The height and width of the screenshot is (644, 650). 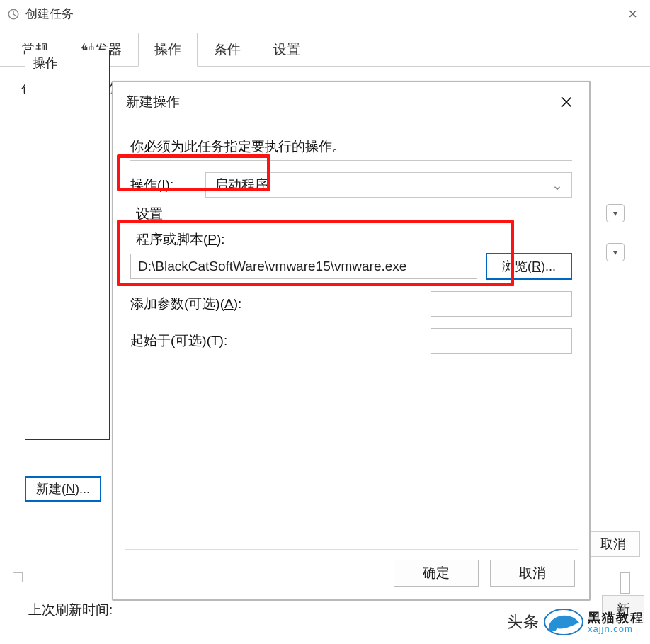 I want to click on tab-conditions: 条件, so click(x=227, y=50).